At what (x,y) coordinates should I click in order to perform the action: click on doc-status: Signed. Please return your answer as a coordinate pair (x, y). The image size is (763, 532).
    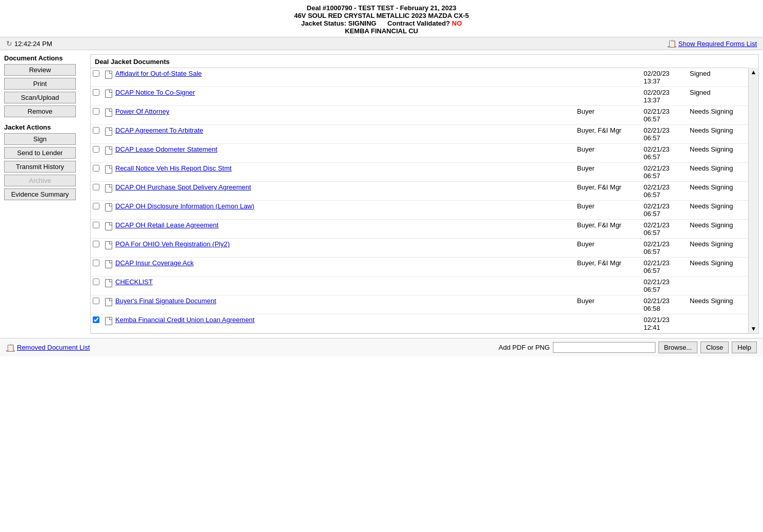
    Looking at the image, I should click on (718, 92).